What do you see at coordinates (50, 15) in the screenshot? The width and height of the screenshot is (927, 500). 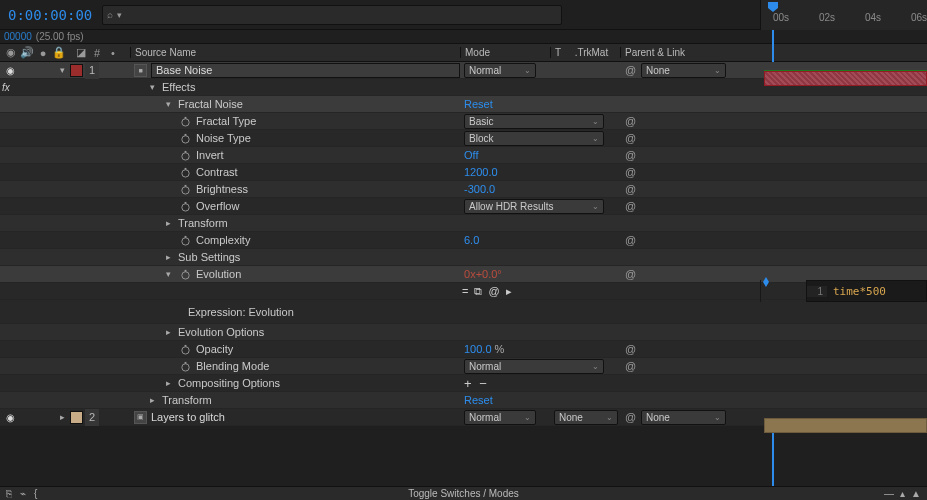 I see `current-time-input: 0:00:00:00` at bounding box center [50, 15].